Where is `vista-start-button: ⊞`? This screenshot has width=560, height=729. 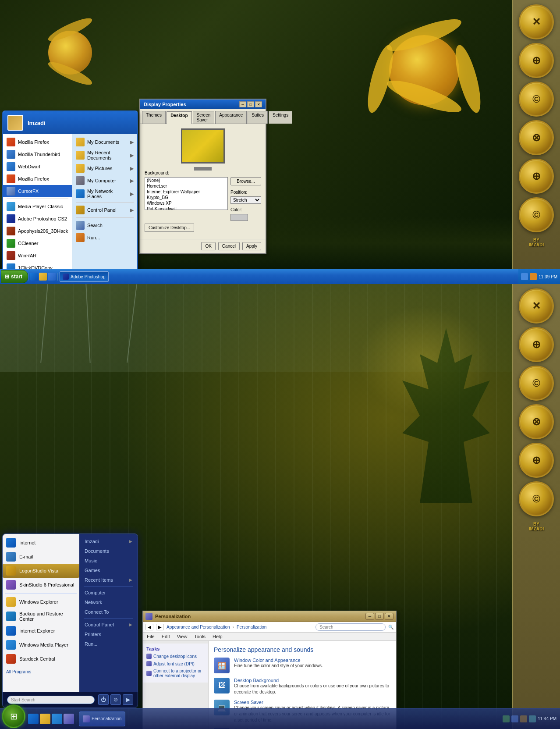 vista-start-button: ⊞ is located at coordinates (14, 716).